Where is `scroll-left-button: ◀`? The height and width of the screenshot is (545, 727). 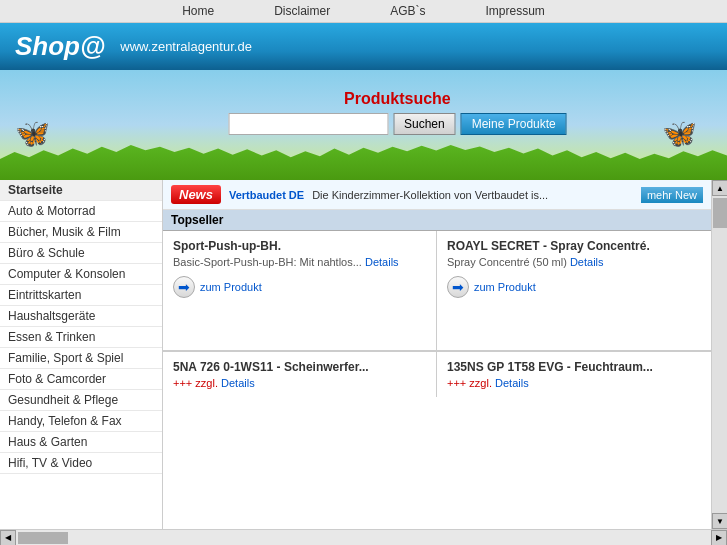
scroll-left-button: ◀ is located at coordinates (8, 538).